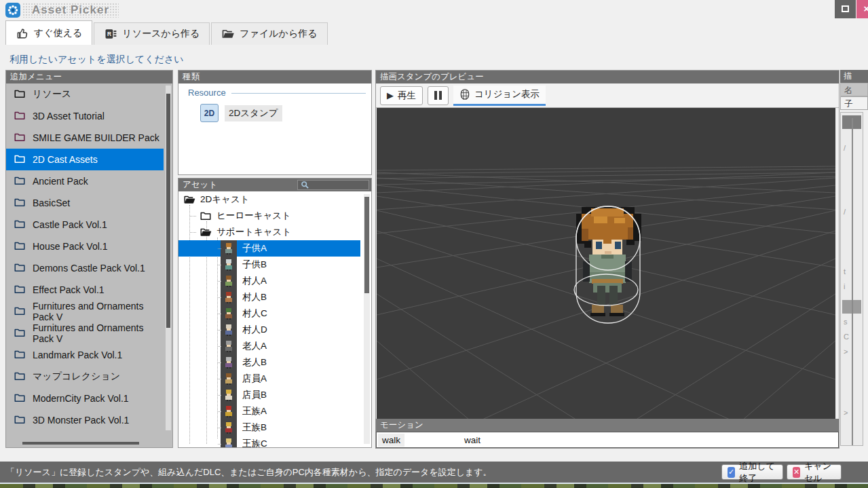 This screenshot has width=868, height=488. What do you see at coordinates (206, 232) in the screenshot?
I see `folder-open-icon` at bounding box center [206, 232].